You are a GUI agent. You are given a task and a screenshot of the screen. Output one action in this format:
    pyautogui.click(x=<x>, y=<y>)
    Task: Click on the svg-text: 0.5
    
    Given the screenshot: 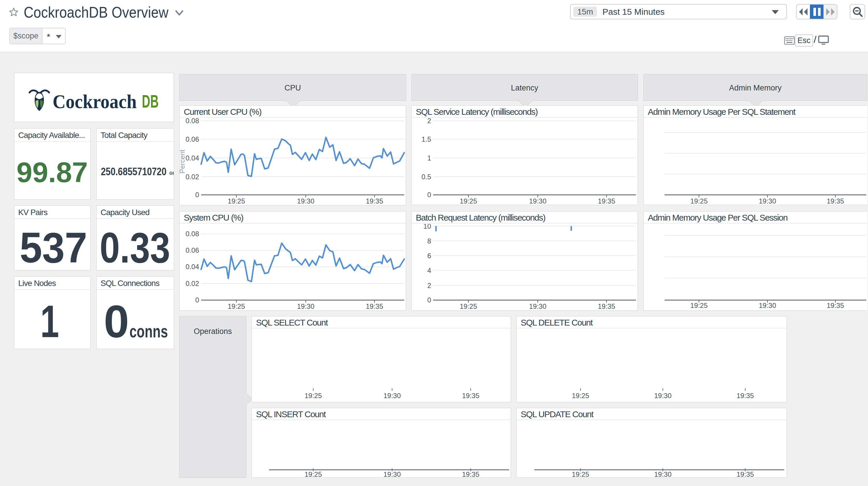 What is the action you would take?
    pyautogui.click(x=426, y=177)
    